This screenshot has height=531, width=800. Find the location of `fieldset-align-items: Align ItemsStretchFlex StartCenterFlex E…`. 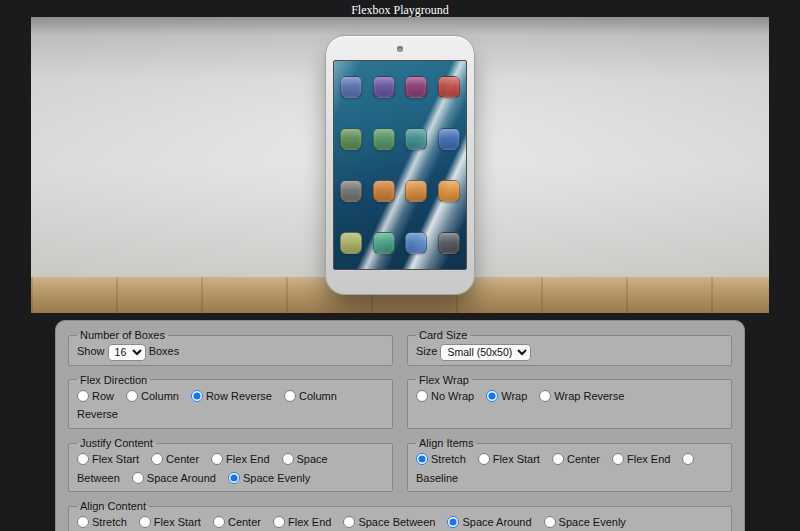

fieldset-align-items: Align ItemsStretchFlex StartCenterFlex E… is located at coordinates (570, 464).